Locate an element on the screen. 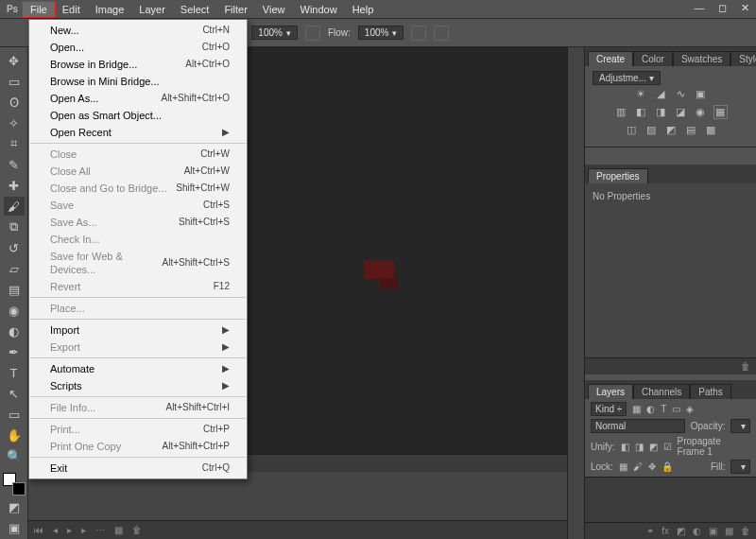 This screenshot has height=539, width=756. filter-shape-icon: ▭ is located at coordinates (677, 409).